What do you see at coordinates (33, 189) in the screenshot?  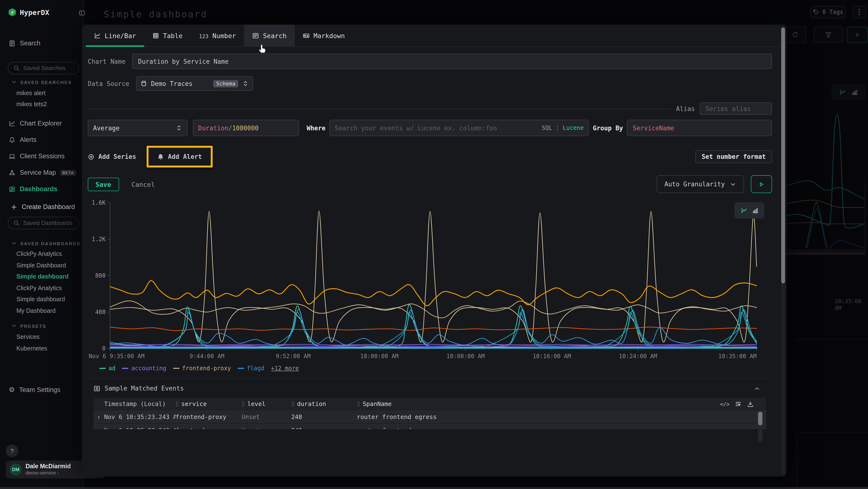 I see `sidebar-item-dashboards: Dashboards` at bounding box center [33, 189].